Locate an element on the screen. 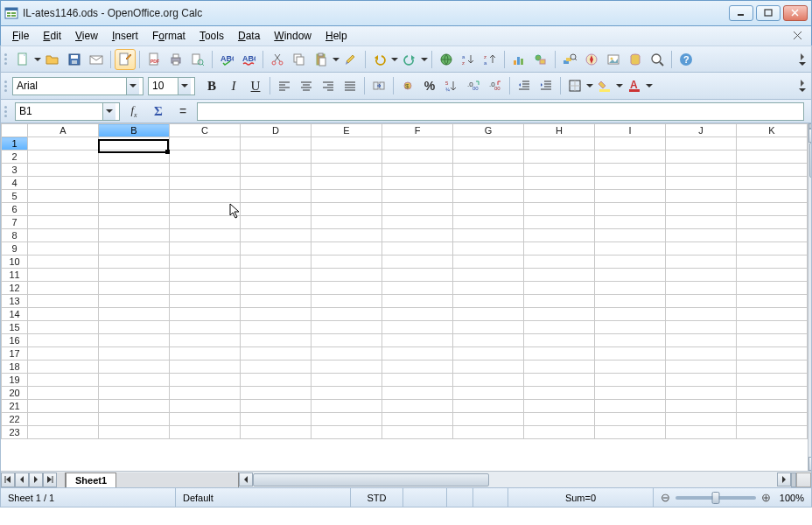  column-header: G is located at coordinates (488, 131).